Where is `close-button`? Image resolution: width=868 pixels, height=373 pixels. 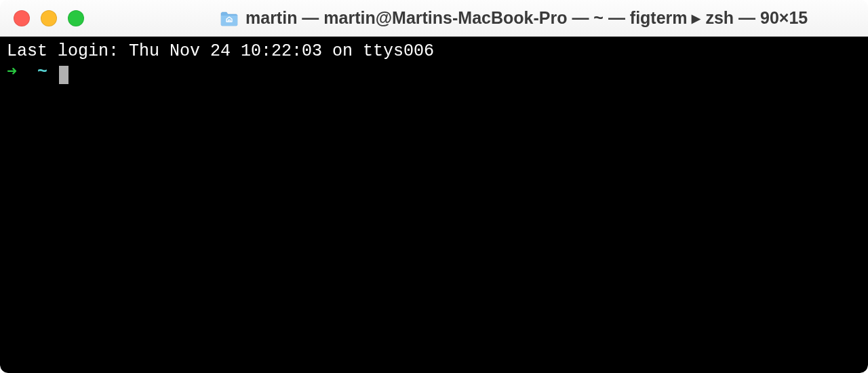 close-button is located at coordinates (22, 18).